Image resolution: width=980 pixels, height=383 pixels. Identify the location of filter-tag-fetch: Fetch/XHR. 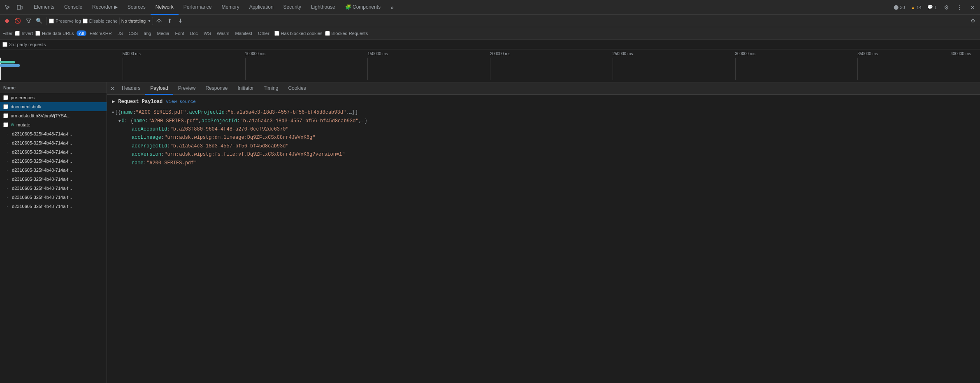
(101, 33).